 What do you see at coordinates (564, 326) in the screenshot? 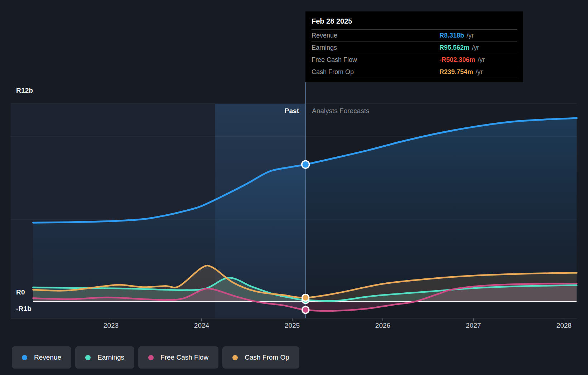
I see `x-axis-label: 2028` at bounding box center [564, 326].